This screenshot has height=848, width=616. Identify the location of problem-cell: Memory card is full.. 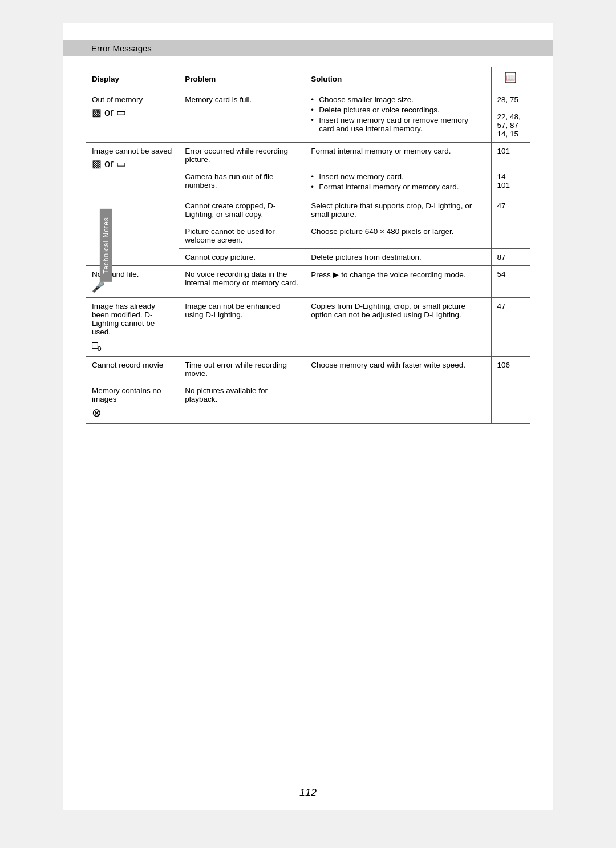
(242, 117).